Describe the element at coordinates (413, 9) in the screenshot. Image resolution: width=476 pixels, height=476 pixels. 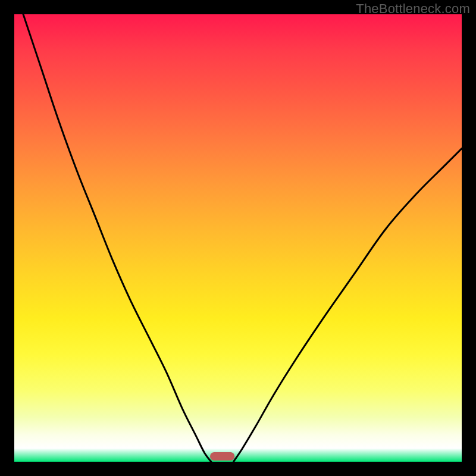
I see `watermark-text: TheBottleneck.com` at that location.